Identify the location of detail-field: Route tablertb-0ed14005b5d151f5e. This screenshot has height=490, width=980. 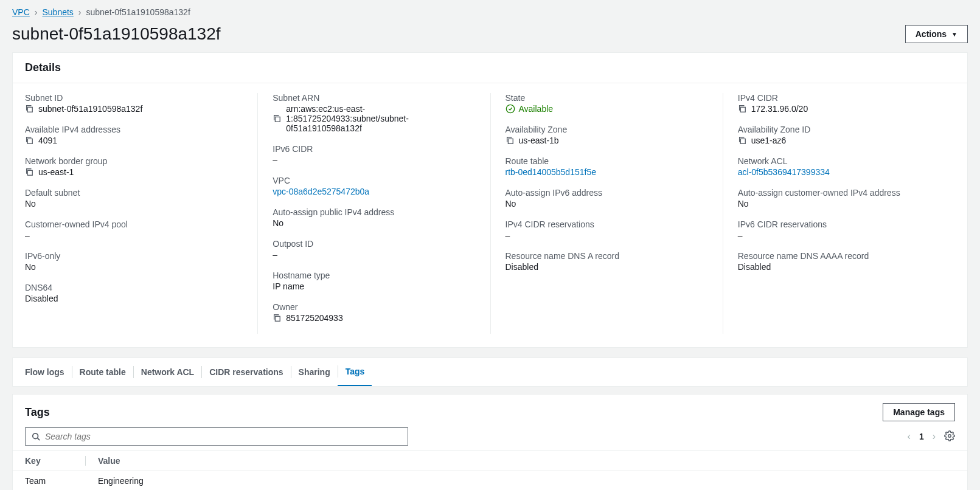
(607, 167).